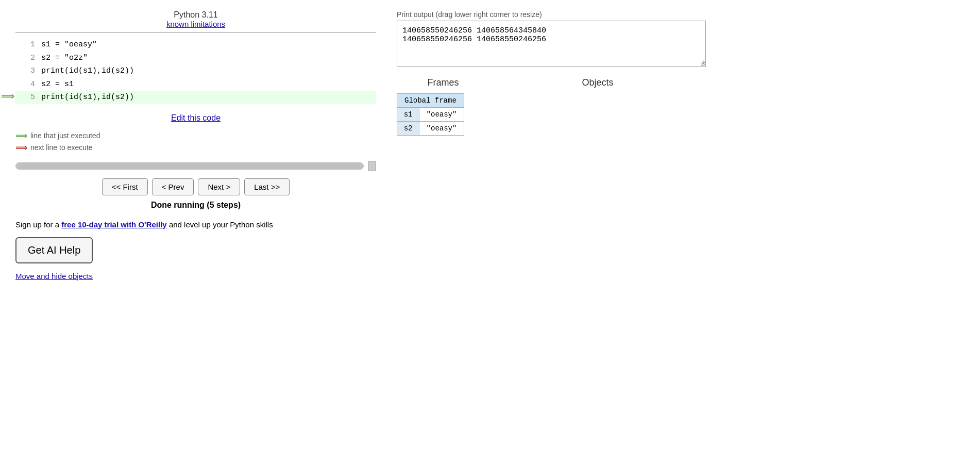 Image resolution: width=980 pixels, height=464 pixels. What do you see at coordinates (65, 136) in the screenshot?
I see `legend-green-label: line that just executed` at bounding box center [65, 136].